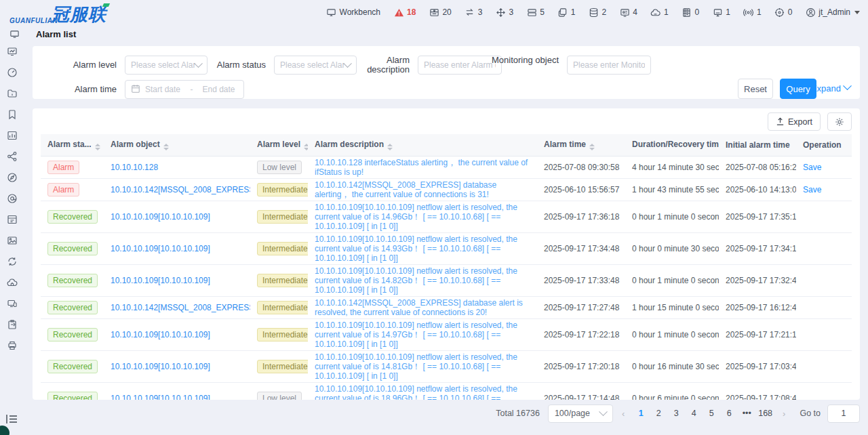  Describe the element at coordinates (791, 12) in the screenshot. I see `counter-value: 0` at that location.